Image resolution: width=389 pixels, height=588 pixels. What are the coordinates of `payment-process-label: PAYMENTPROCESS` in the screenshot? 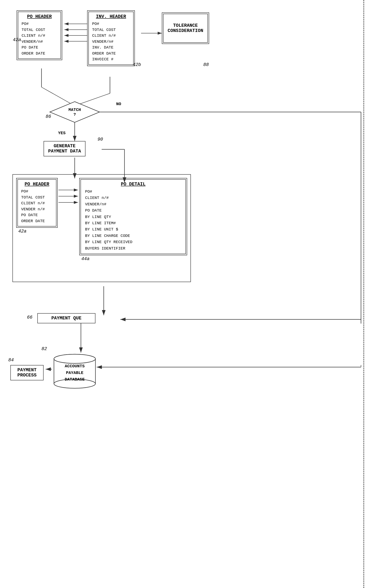 It's located at (27, 373).